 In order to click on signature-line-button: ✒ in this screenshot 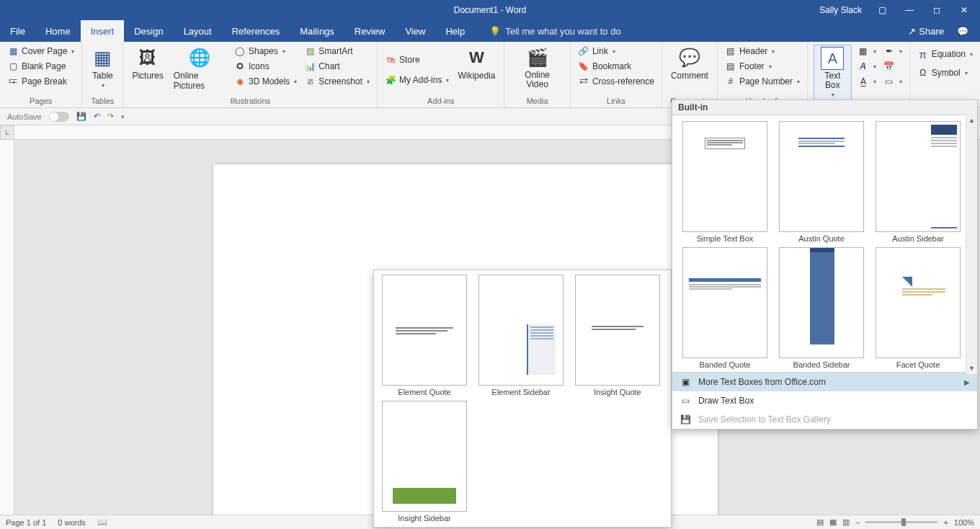, I will do `click(893, 51)`.